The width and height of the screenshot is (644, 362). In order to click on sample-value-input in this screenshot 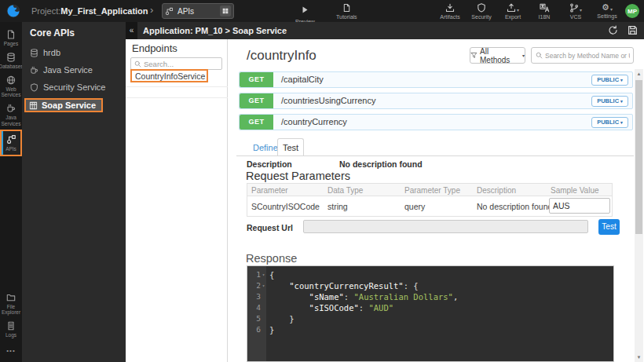, I will do `click(580, 206)`.